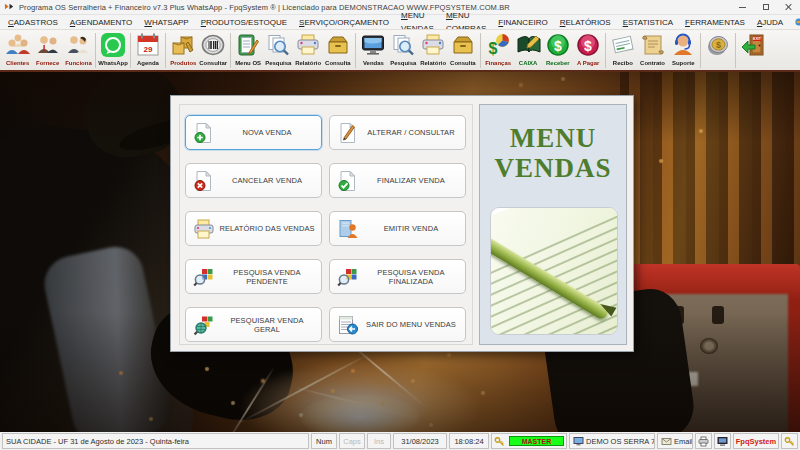 The image size is (800, 450). What do you see at coordinates (278, 45) in the screenshot?
I see `search-documents-icon` at bounding box center [278, 45].